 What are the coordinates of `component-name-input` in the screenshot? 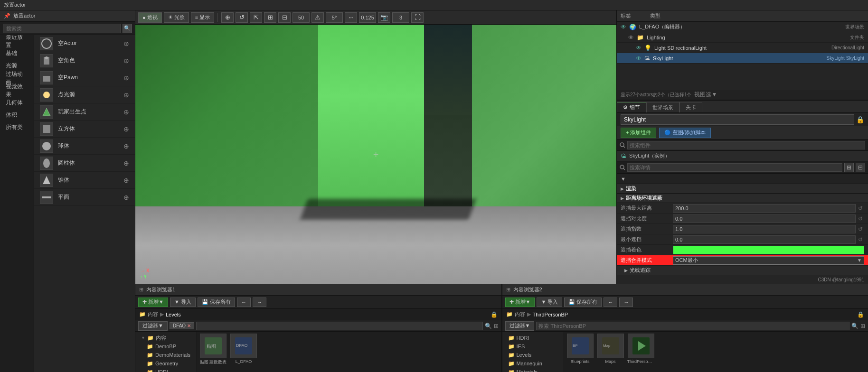 It's located at (737, 120).